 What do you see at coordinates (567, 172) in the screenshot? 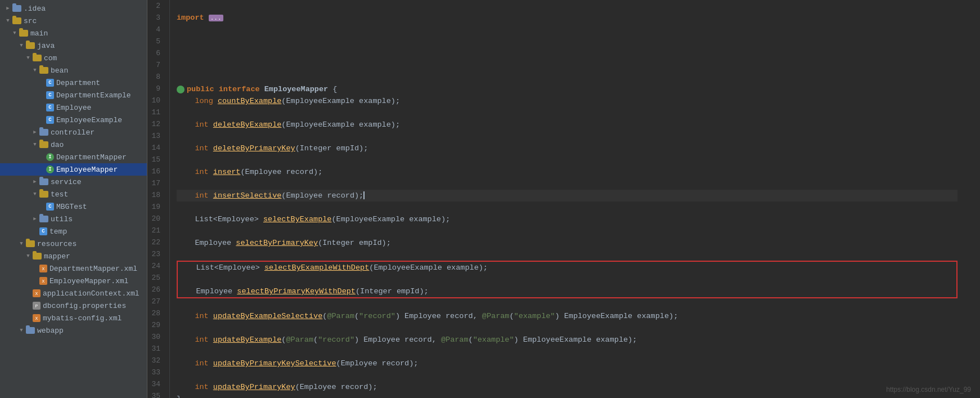
I see `code-line-16: int insert(Employee record);` at bounding box center [567, 172].